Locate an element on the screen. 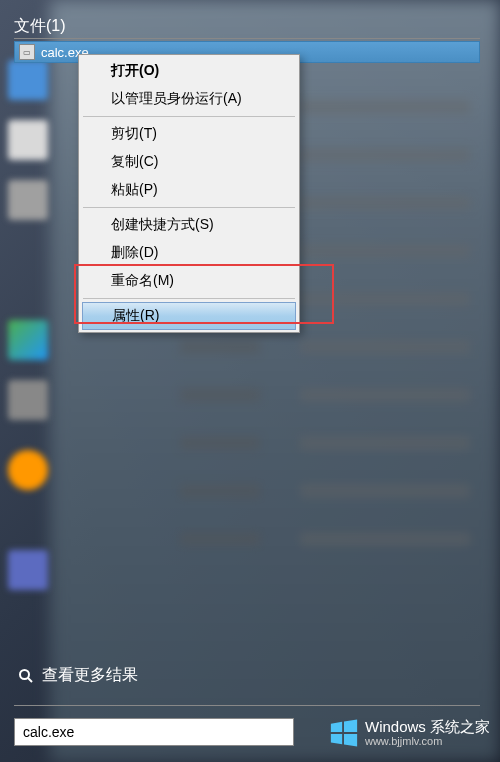 This screenshot has width=500, height=762. see-more-results: 查看更多结果 is located at coordinates (78, 676).